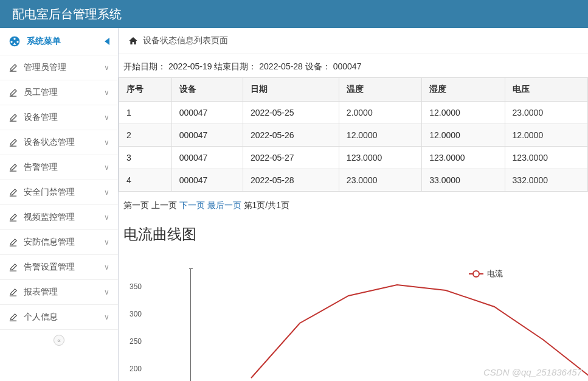 This screenshot has height=381, width=588. Describe the element at coordinates (235, 66) in the screenshot. I see `end-date-label: 结束日期：` at that location.